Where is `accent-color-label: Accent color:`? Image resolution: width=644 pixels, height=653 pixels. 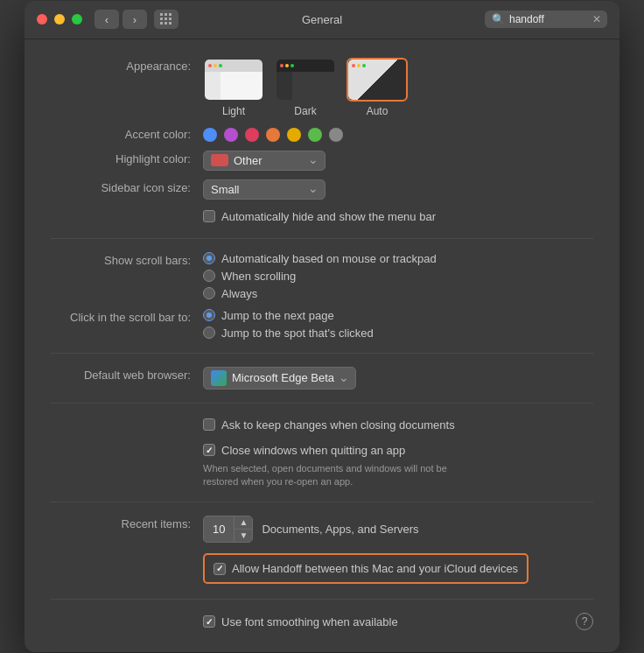
accent-color-label: Accent color: is located at coordinates (121, 133).